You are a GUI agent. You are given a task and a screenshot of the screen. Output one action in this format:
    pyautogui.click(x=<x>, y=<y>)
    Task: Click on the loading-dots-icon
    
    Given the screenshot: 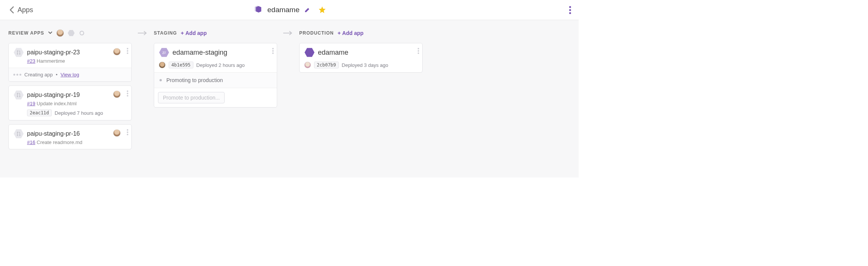 What is the action you would take?
    pyautogui.click(x=18, y=74)
    